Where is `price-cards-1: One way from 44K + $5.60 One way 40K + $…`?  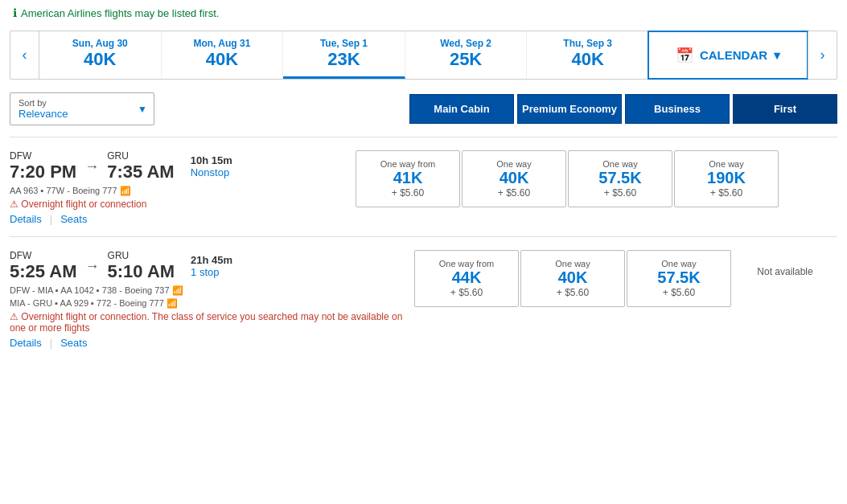
price-cards-1: One way from 44K + $5.60 One way 40K + $… is located at coordinates (626, 278).